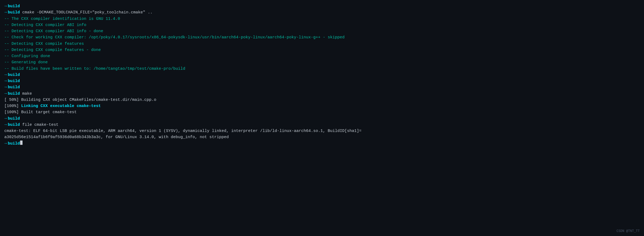  Describe the element at coordinates (322, 44) in the screenshot. I see `terminal-line: -- Detecting CXX compile features` at that location.